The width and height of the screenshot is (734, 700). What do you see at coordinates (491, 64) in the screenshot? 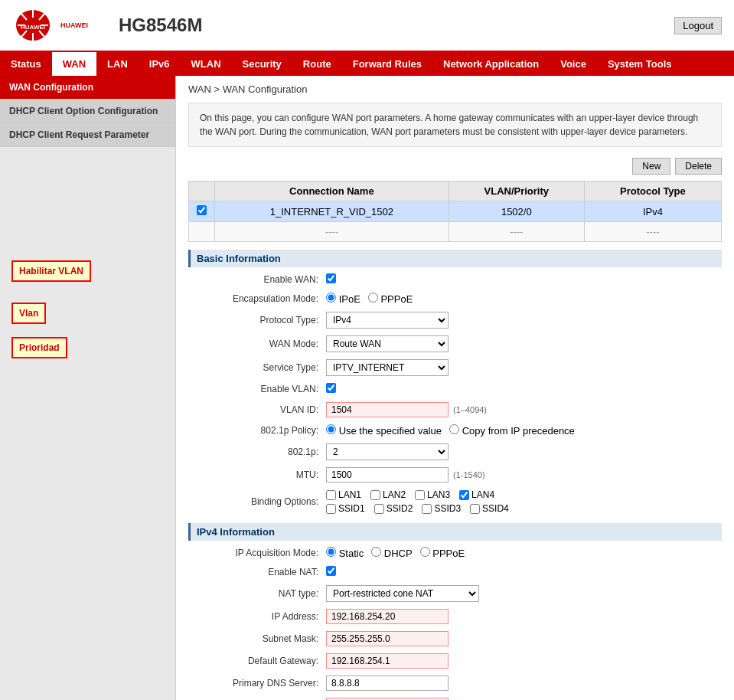
I see `nav-network-app: Network Application` at bounding box center [491, 64].